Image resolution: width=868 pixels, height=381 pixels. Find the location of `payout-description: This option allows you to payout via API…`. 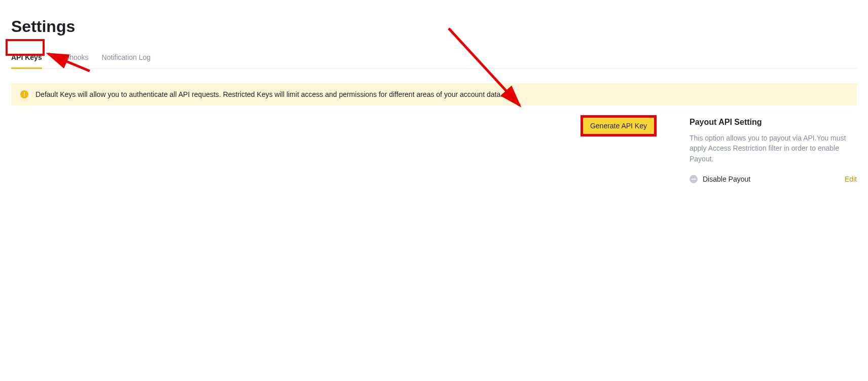

payout-description: This option allows you to payout via API… is located at coordinates (773, 148).